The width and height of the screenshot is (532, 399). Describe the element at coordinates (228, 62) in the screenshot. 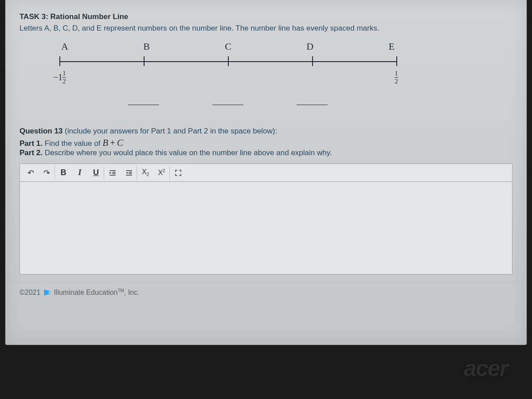

I see `number-line` at that location.